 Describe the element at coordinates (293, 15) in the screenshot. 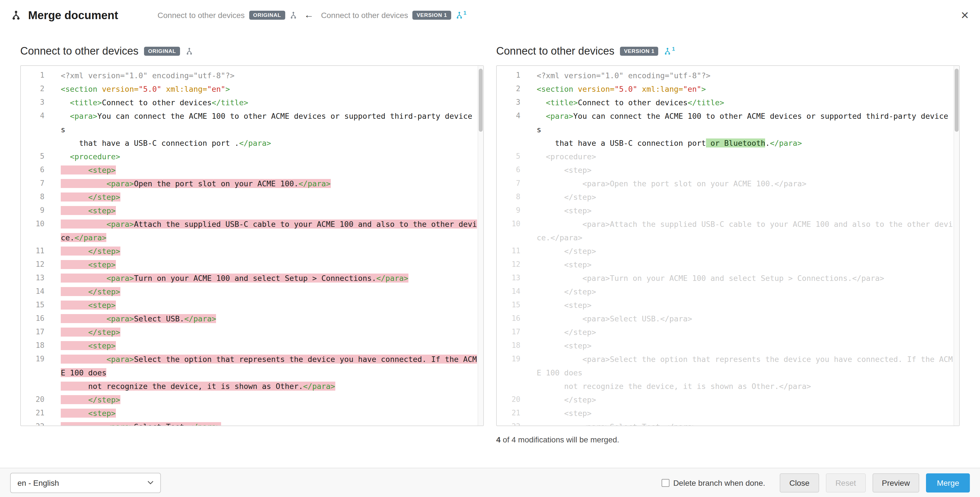

I see `branch-icon` at that location.